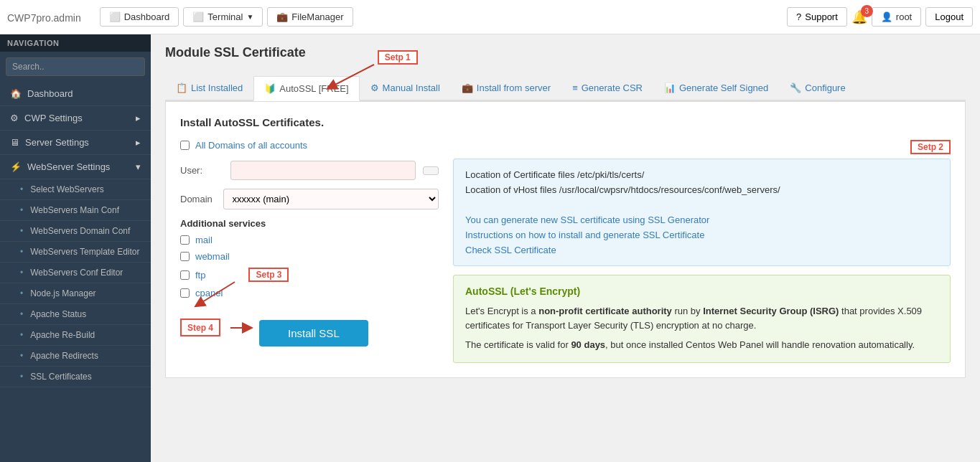  What do you see at coordinates (198, 17) in the screenshot?
I see `terminal-icon: ⬜` at bounding box center [198, 17].